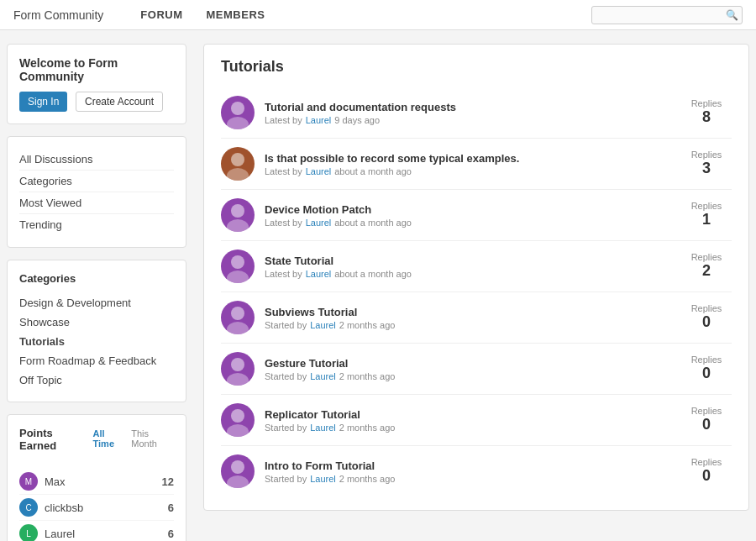 The width and height of the screenshot is (756, 541). What do you see at coordinates (97, 181) in the screenshot?
I see `nav-list-item: Categories` at bounding box center [97, 181].